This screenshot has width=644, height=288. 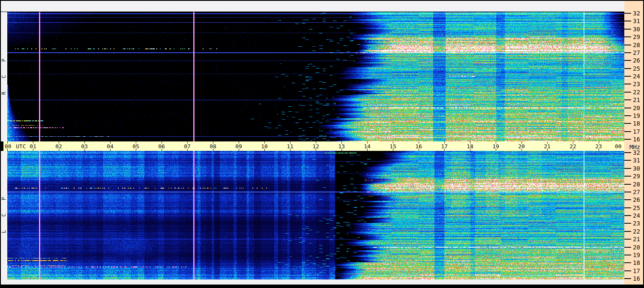 What do you see at coordinates (637, 192) in the screenshot?
I see `freq-label: 27` at bounding box center [637, 192].